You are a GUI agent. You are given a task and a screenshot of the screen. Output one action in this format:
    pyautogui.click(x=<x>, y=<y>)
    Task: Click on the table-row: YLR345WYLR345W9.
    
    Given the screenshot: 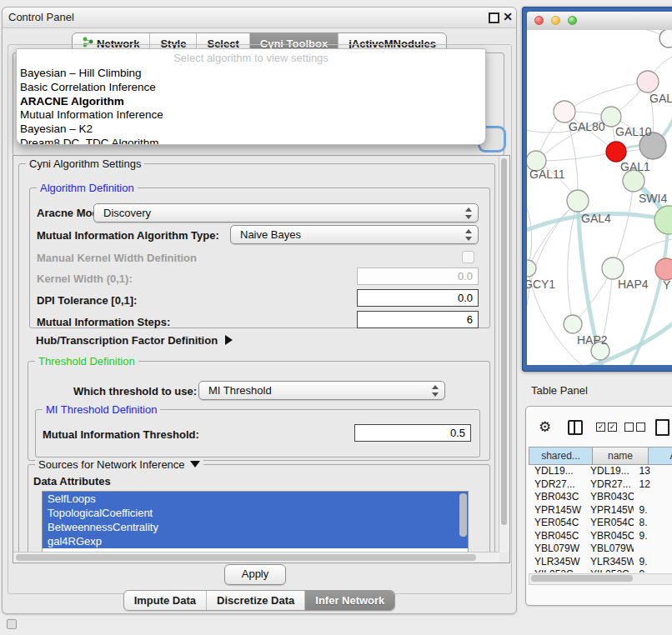 What is the action you would take?
    pyautogui.click(x=600, y=562)
    